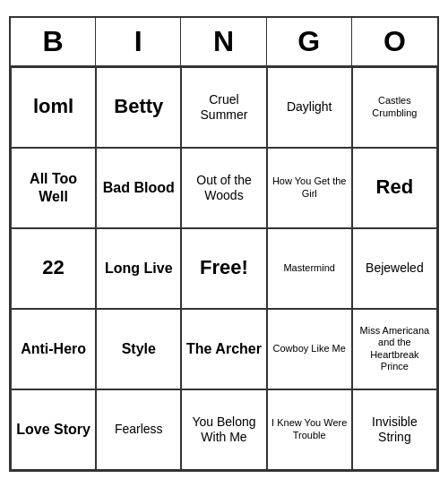 This screenshot has height=487, width=448. What do you see at coordinates (224, 269) in the screenshot?
I see `bingo-cell: Free!` at bounding box center [224, 269].